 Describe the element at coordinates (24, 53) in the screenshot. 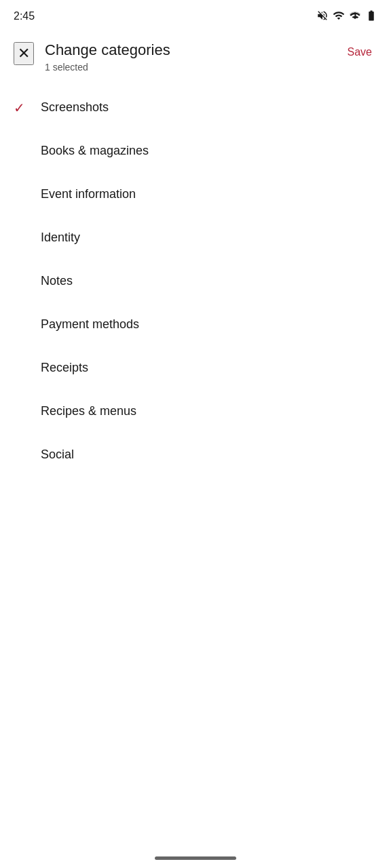

I see `close-icon: ✕` at that location.